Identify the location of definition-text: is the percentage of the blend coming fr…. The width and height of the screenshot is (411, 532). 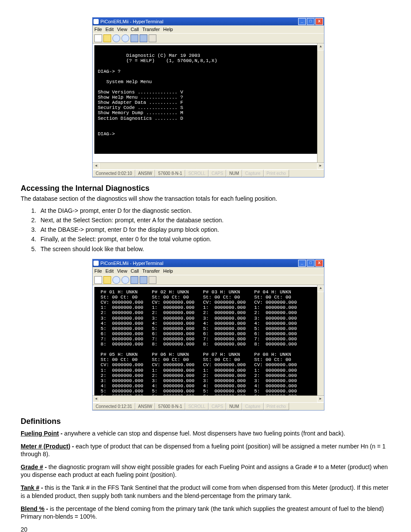
(202, 513).